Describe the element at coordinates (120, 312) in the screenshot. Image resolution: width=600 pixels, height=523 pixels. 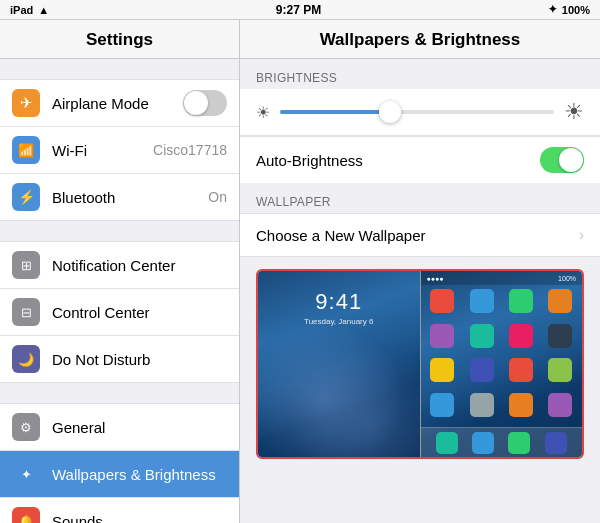
I see `sidebar-item-control: ⊟ Control Center` at that location.